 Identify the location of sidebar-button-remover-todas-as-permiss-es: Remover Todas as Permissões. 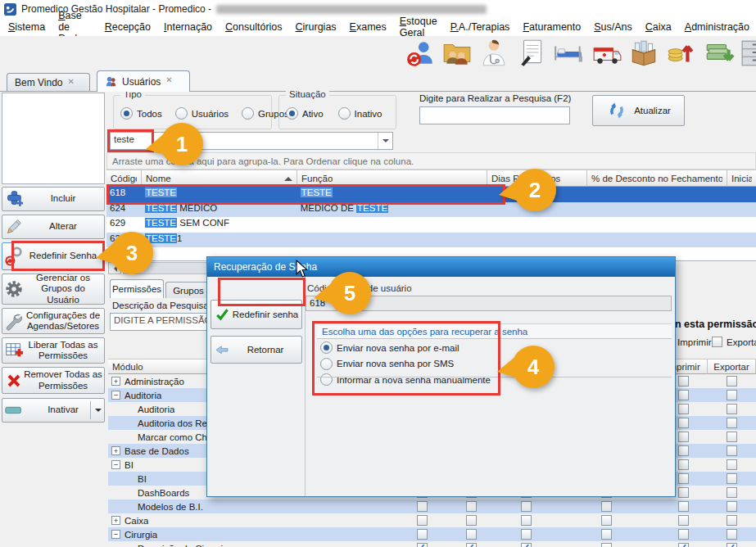
(53, 380).